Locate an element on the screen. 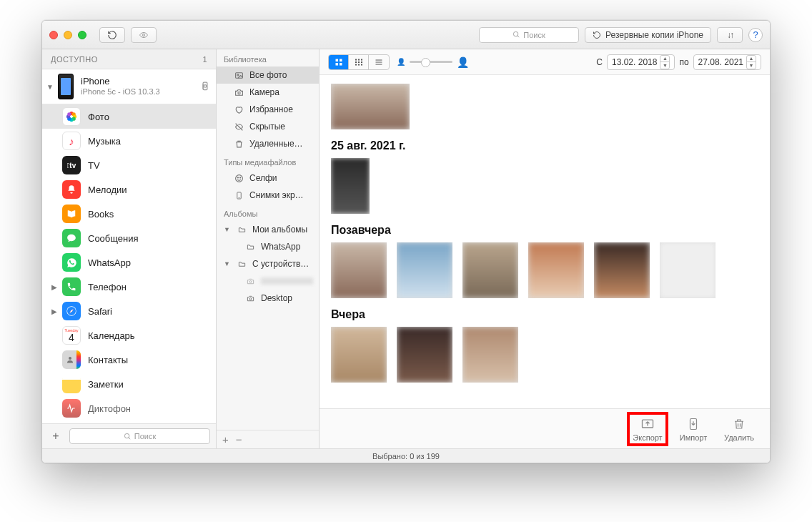 This screenshot has height=522, width=812. album-desktop: Desktop is located at coordinates (267, 298).